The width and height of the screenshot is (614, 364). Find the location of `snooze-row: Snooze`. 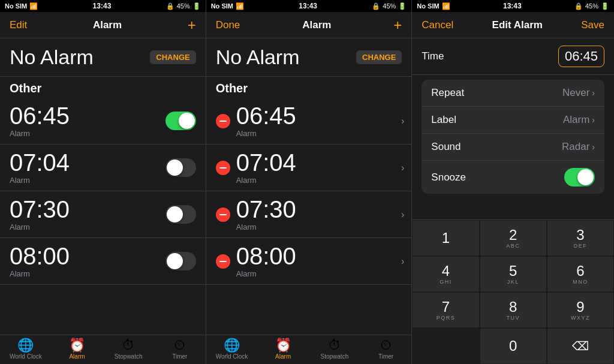

snooze-row: Snooze is located at coordinates (513, 178).